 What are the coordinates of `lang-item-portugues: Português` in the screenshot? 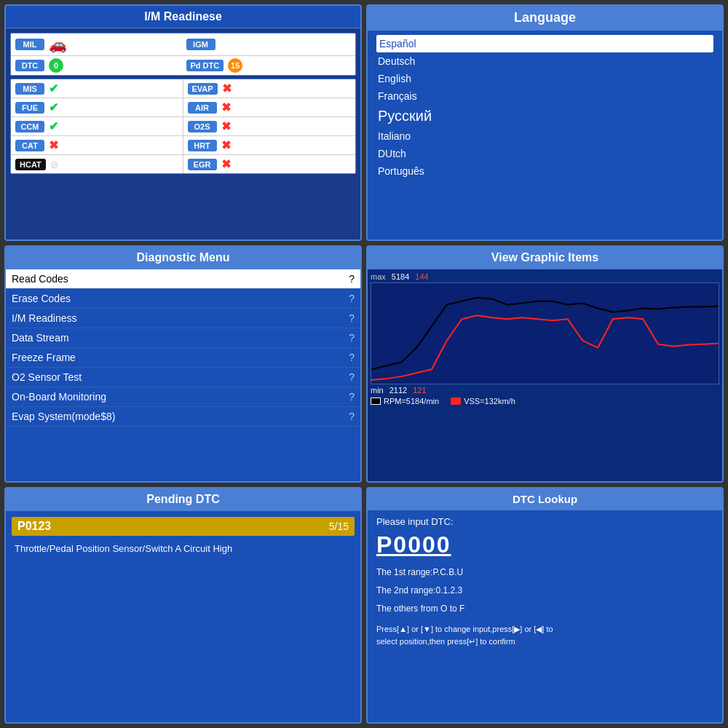 It's located at (545, 171).